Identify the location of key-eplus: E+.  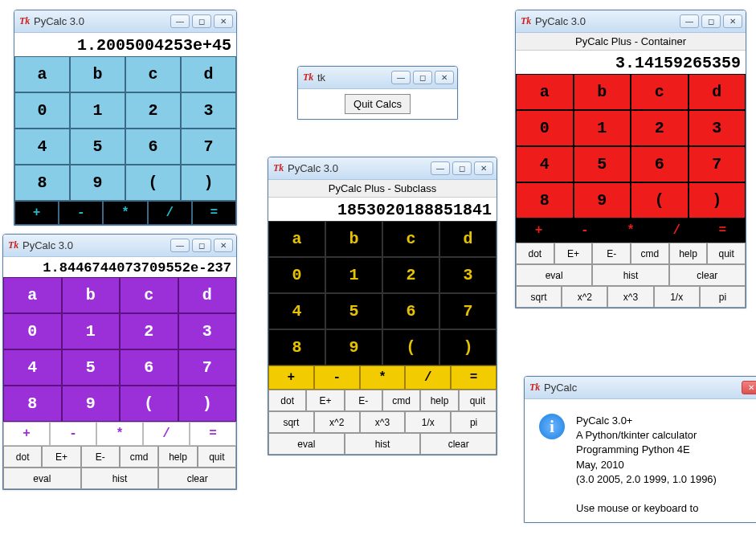
(325, 400).